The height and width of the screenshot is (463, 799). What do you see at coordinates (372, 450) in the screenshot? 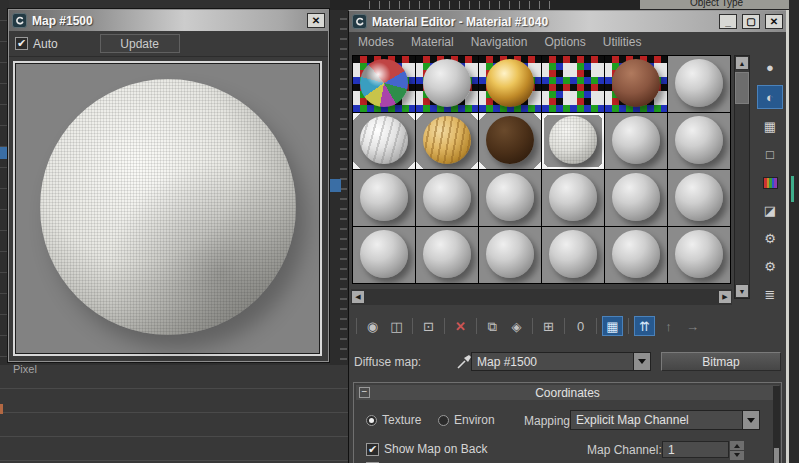
I see `show-map-on-back-checkbox: ✔` at bounding box center [372, 450].